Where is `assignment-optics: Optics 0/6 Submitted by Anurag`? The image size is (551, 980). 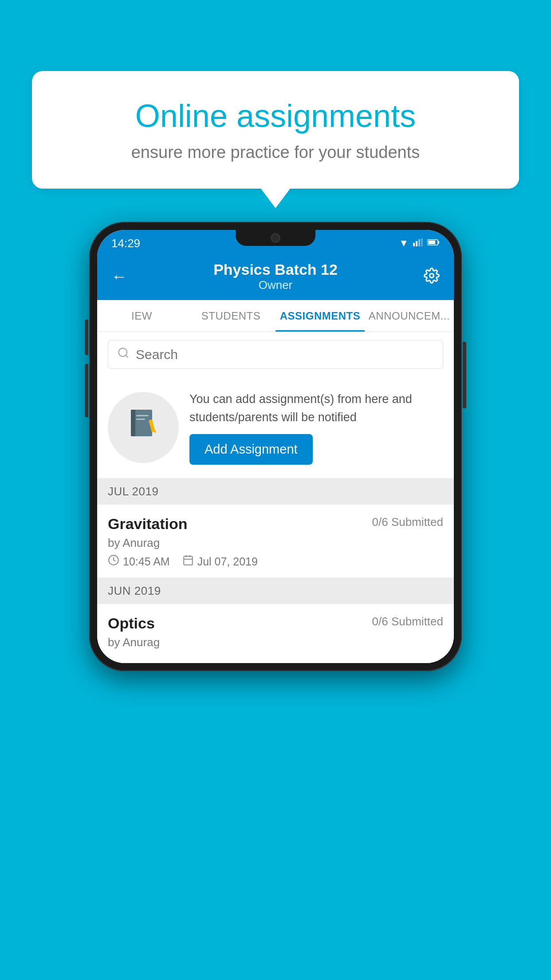
assignment-optics: Optics 0/6 Submitted by Anurag is located at coordinates (276, 634).